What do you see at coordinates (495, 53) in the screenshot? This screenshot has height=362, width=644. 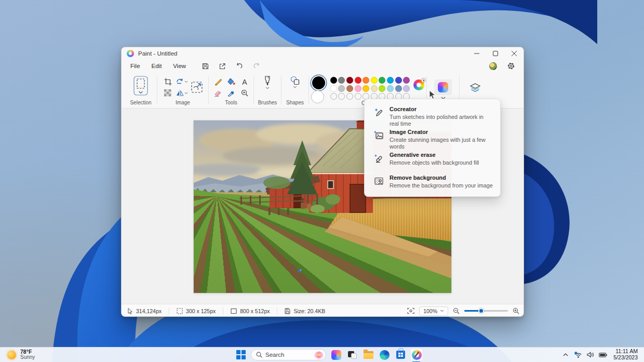 I see `maximize-button` at bounding box center [495, 53].